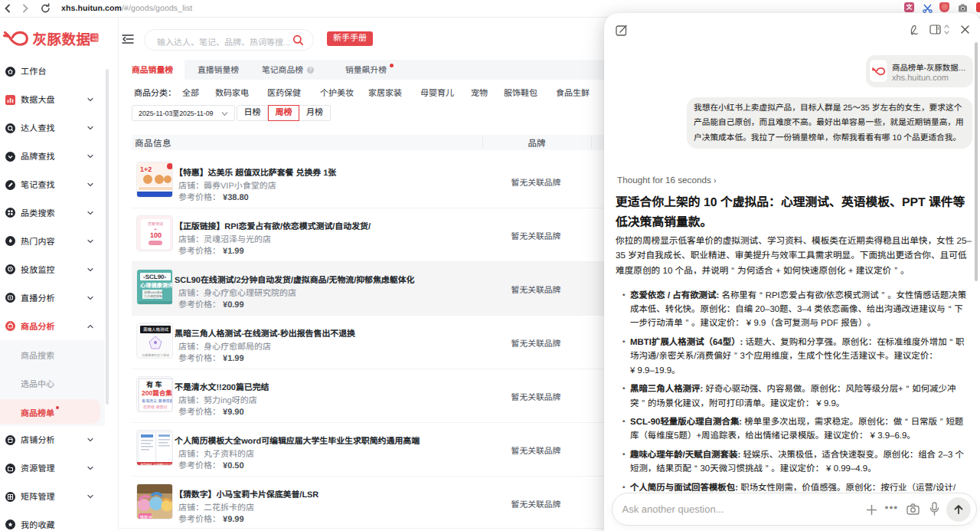  What do you see at coordinates (155, 224) in the screenshot?
I see `svg-text: 恋爱测试` at bounding box center [155, 224].